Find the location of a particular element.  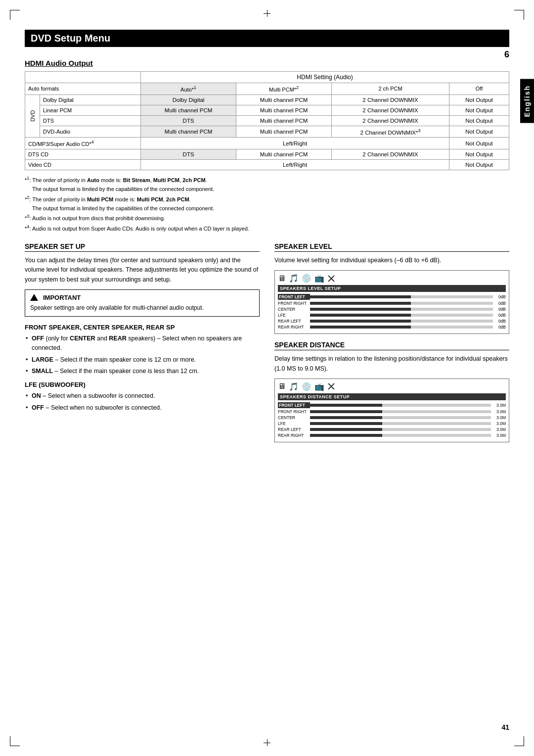

footnotes: *1: The order of priority in Auto mode i… is located at coordinates (267, 204).